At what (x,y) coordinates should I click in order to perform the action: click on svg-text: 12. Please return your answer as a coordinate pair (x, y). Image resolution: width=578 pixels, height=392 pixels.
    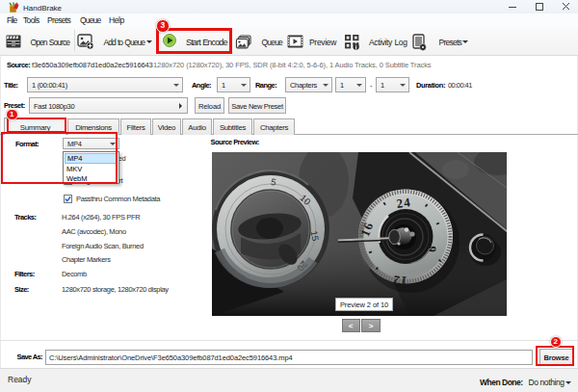
    Looking at the image, I should click on (401, 281).